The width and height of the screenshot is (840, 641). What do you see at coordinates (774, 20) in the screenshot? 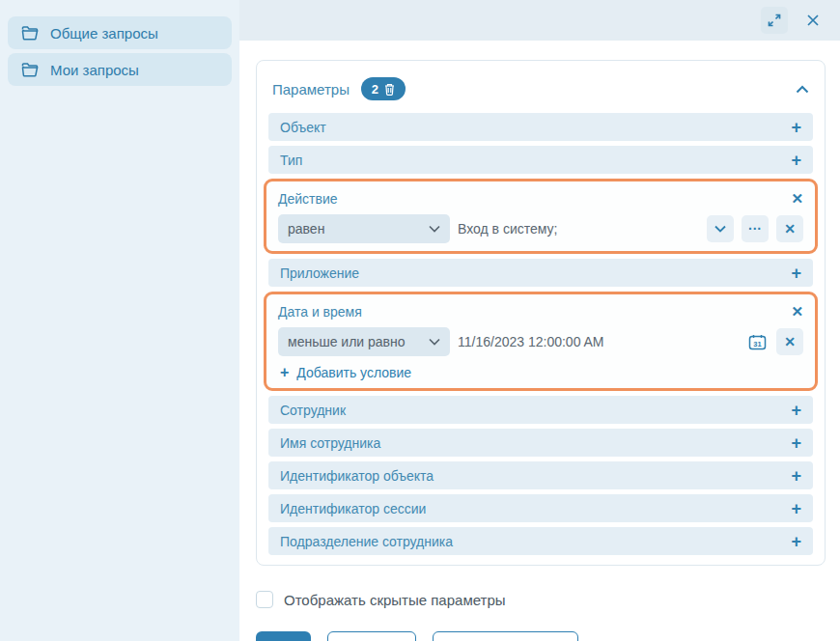
I see `expand-button` at bounding box center [774, 20].